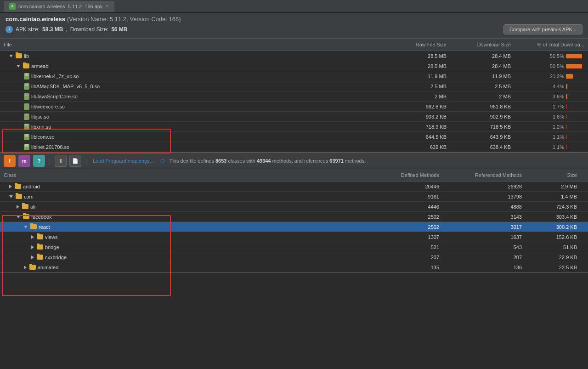  Describe the element at coordinates (551, 97) in the screenshot. I see `pct-bar-cell: 3.6%` at that location.